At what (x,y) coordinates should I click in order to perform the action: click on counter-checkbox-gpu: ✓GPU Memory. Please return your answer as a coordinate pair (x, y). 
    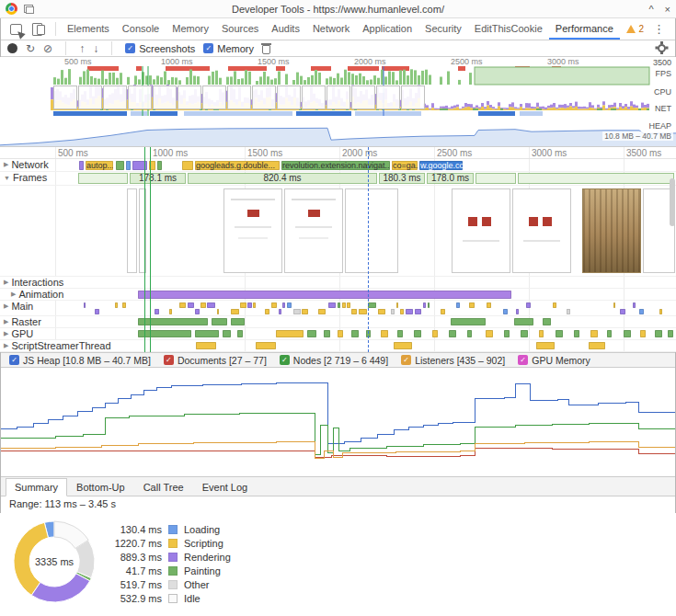
    Looking at the image, I should click on (554, 360).